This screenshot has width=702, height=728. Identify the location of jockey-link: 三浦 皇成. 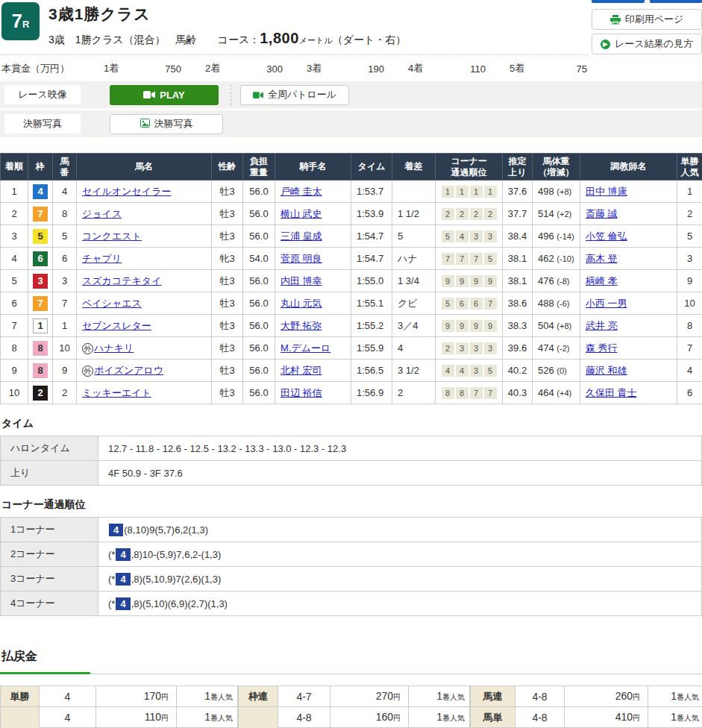
(301, 236).